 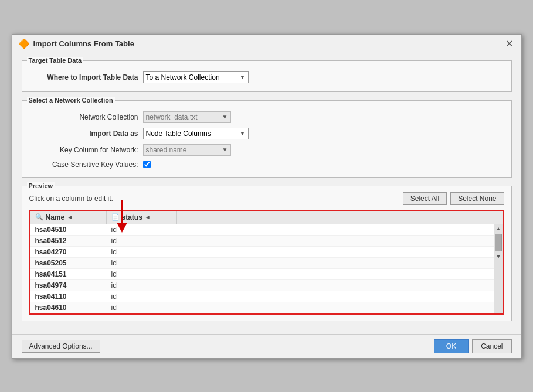 I want to click on collection-dropdown: network_data.txt ▼, so click(x=187, y=117).